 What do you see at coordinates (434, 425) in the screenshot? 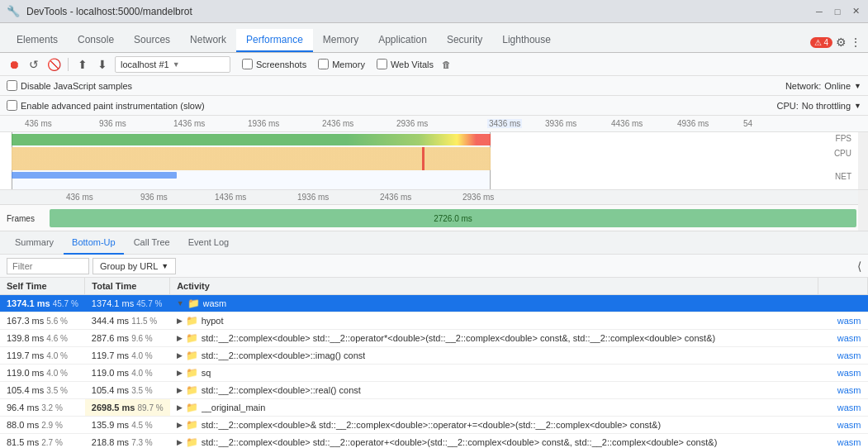
I see `table-row: 88.0 ms 2.9 %135.9 ms 4.5 %▶📁std::__2::c…` at bounding box center [434, 425].